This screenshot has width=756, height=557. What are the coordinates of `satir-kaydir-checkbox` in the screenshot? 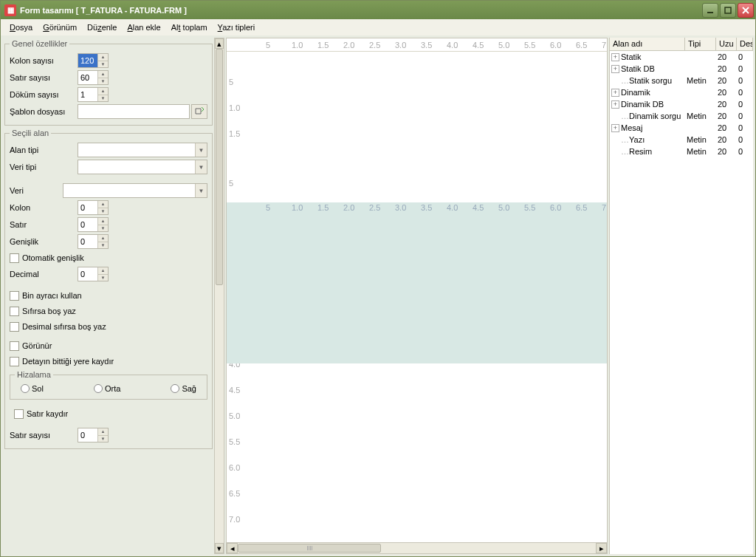 It's located at (19, 414).